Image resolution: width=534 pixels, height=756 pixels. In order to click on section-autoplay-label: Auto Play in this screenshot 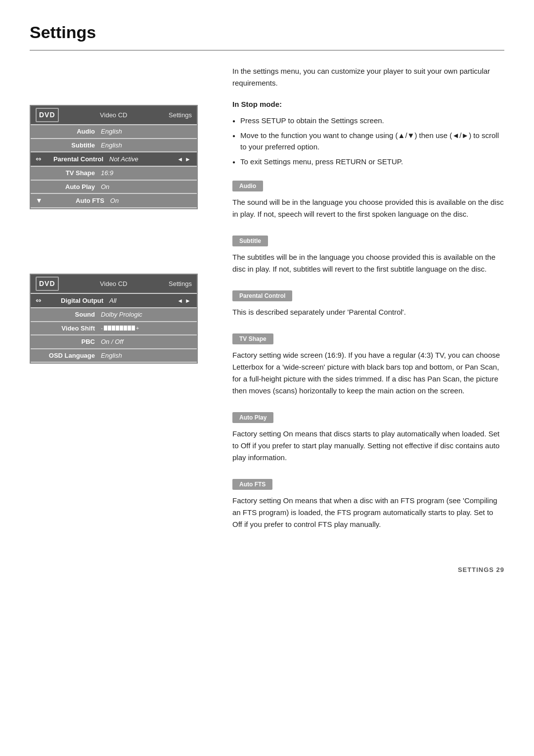, I will do `click(253, 418)`.